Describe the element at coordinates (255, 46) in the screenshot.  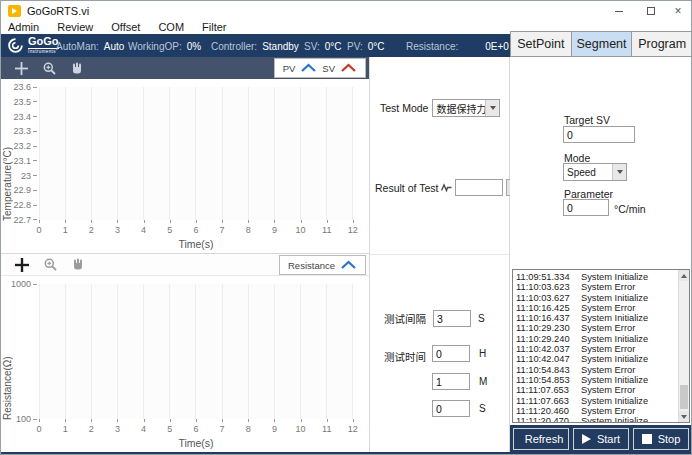
I see `status-field: Controller: Standby` at that location.